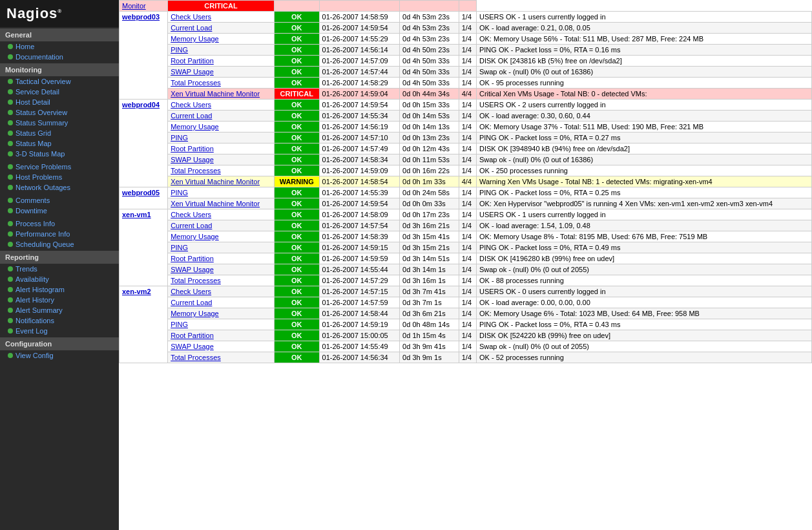 The width and height of the screenshot is (812, 530). Describe the element at coordinates (59, 300) in the screenshot. I see `sidebar-item-alert-history: Alert History` at that location.